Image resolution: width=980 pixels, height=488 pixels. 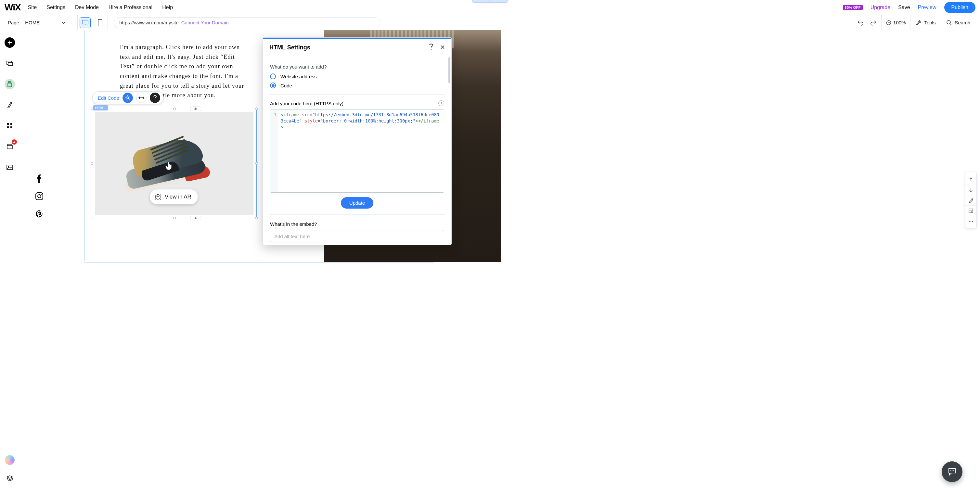 I want to click on scroll-down-button, so click(x=971, y=190).